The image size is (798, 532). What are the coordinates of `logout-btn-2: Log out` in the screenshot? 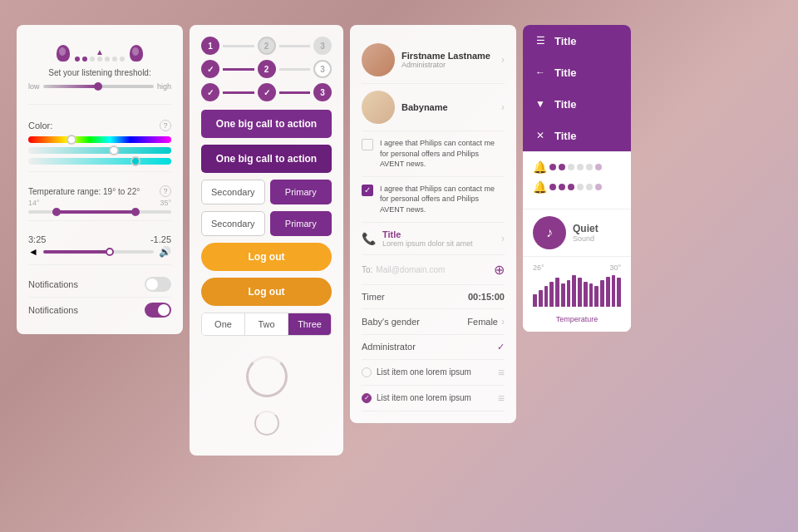 It's located at (266, 292).